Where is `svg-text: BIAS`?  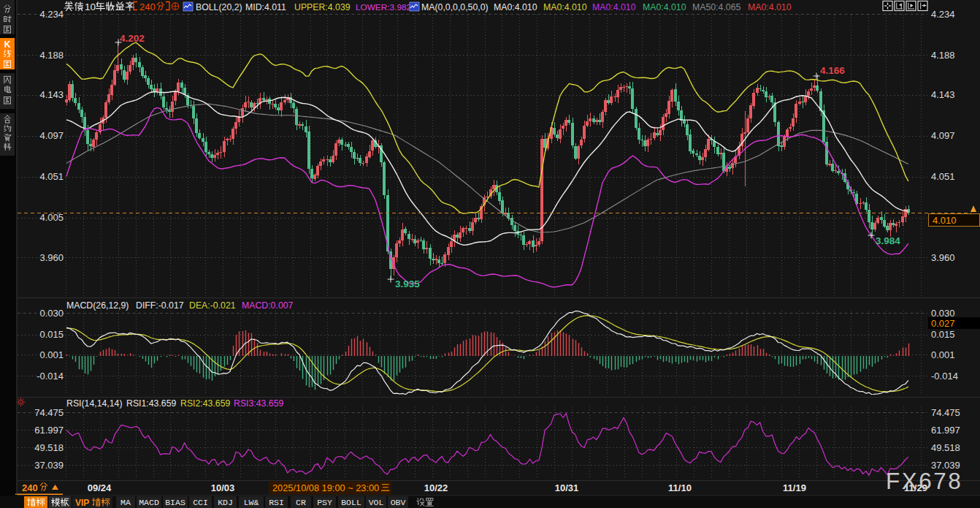
svg-text: BIAS is located at coordinates (175, 503).